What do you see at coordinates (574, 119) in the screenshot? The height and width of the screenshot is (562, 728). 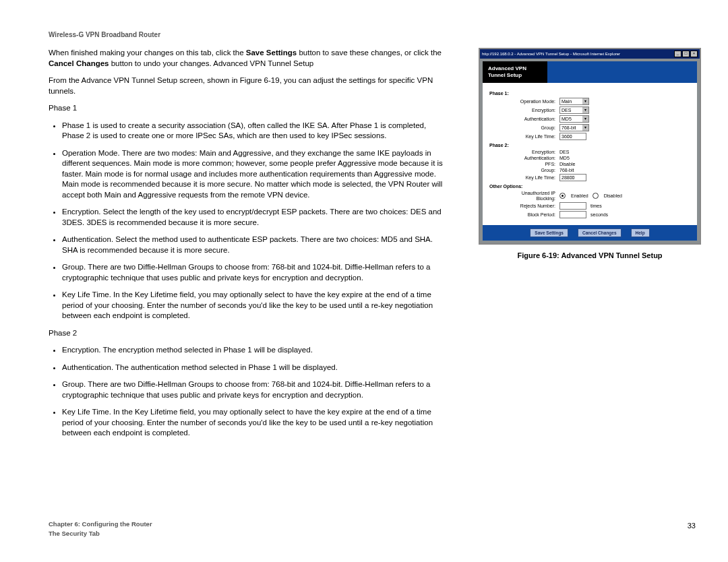 I see `select-auth-1: MD5▾` at bounding box center [574, 119].